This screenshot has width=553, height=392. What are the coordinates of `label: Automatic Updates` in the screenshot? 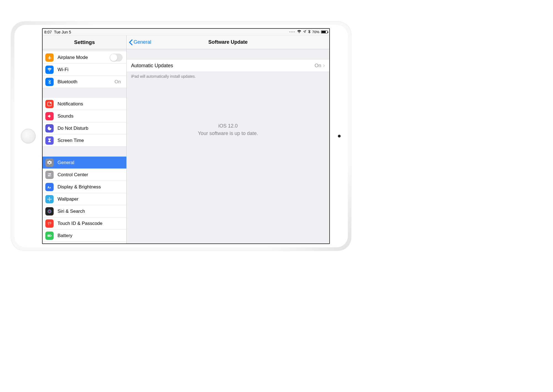 It's located at (223, 66).